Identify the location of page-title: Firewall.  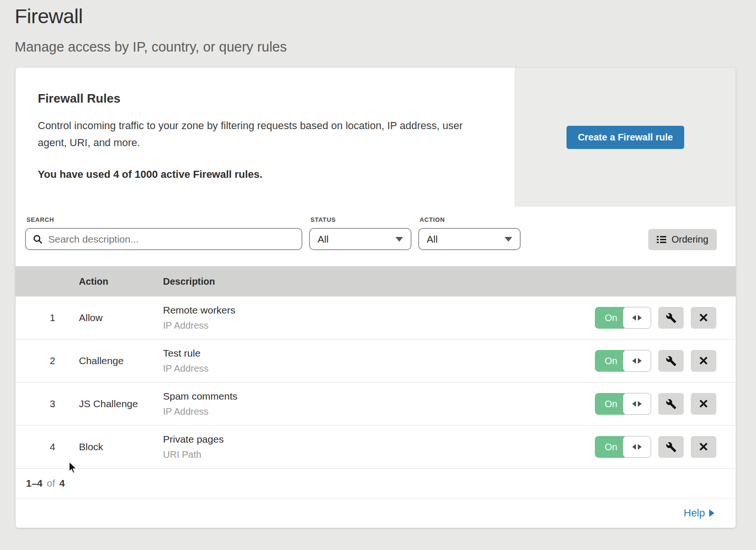
(386, 16).